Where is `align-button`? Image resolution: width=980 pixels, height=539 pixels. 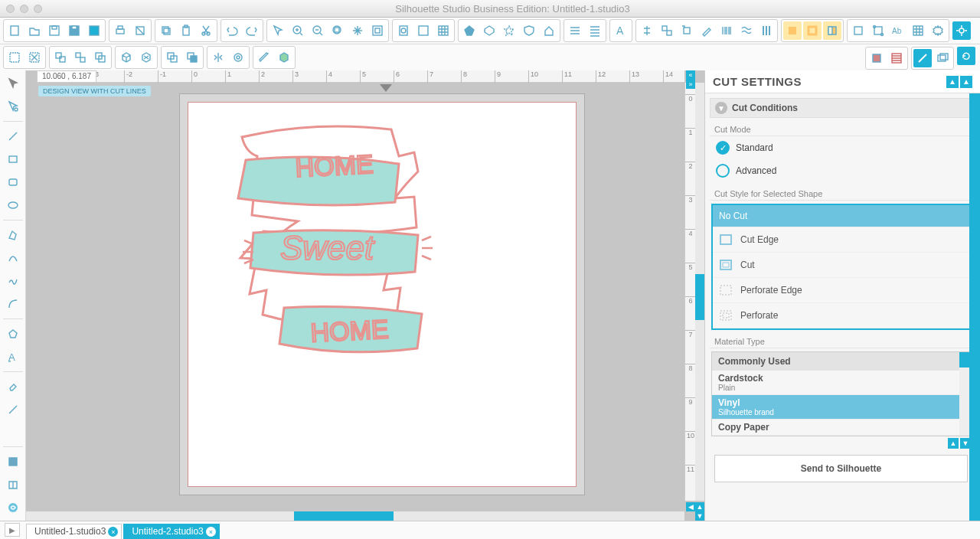 align-button is located at coordinates (647, 31).